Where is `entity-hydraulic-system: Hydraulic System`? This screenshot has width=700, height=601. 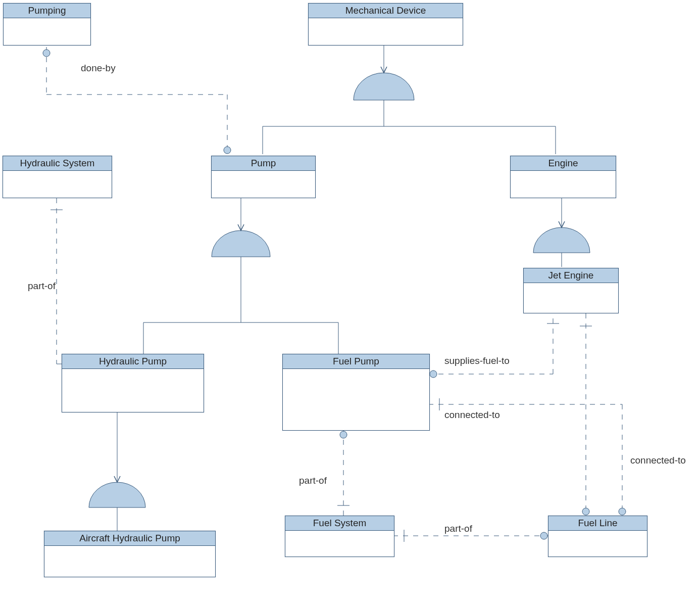
entity-hydraulic-system: Hydraulic System is located at coordinates (58, 177).